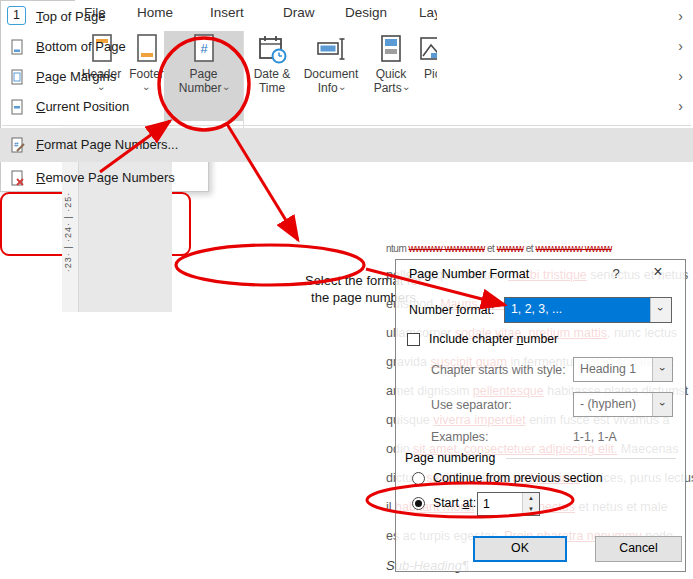 This screenshot has height=579, width=693. Describe the element at coordinates (623, 370) in the screenshot. I see `chapter-style-dropdown: Heading 1 ›` at that location.